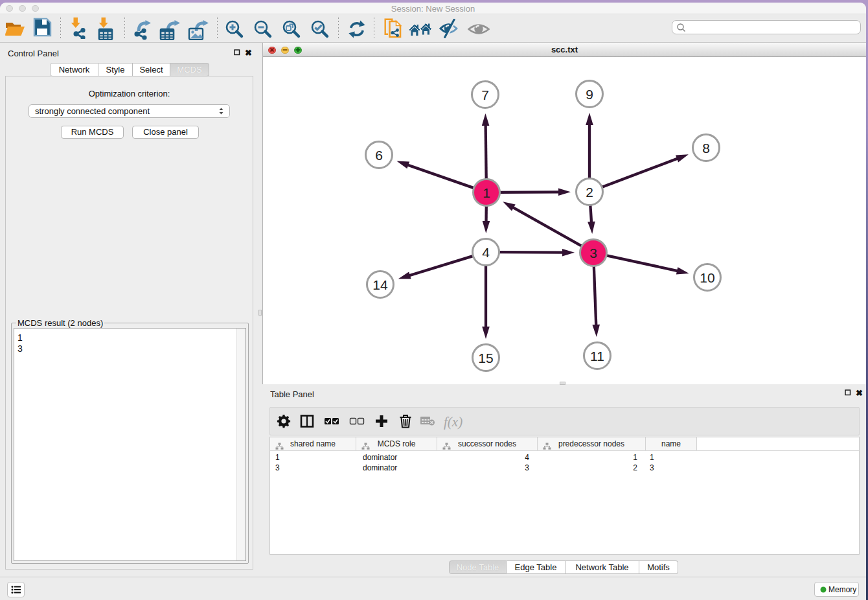  I want to click on svg-text: 9, so click(589, 95).